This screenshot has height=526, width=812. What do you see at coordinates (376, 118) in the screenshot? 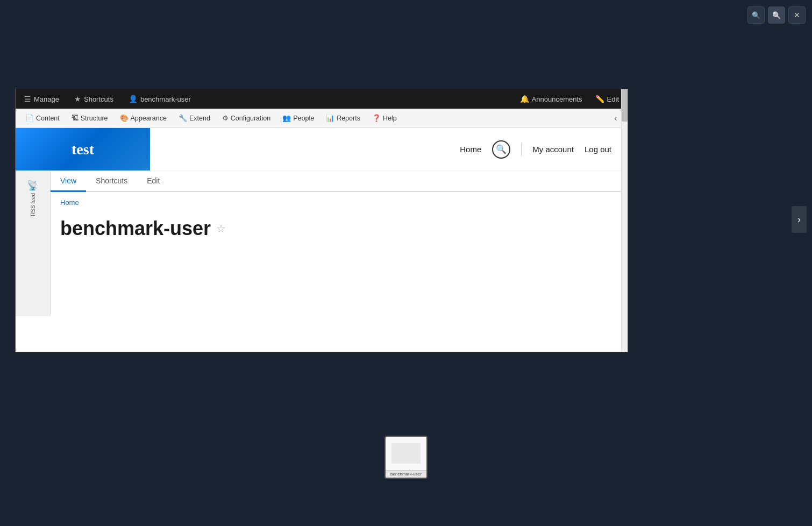
I see `help-icon: ❓` at bounding box center [376, 118].